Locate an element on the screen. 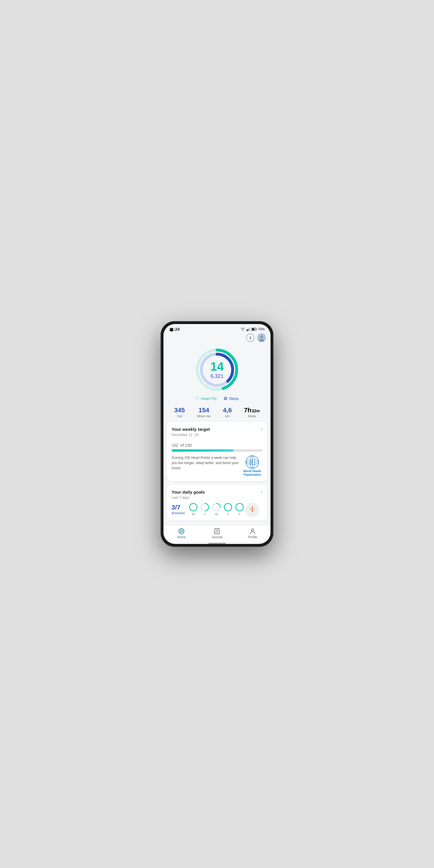 The height and width of the screenshot is (868, 434). nav-journal: Journal is located at coordinates (217, 533).